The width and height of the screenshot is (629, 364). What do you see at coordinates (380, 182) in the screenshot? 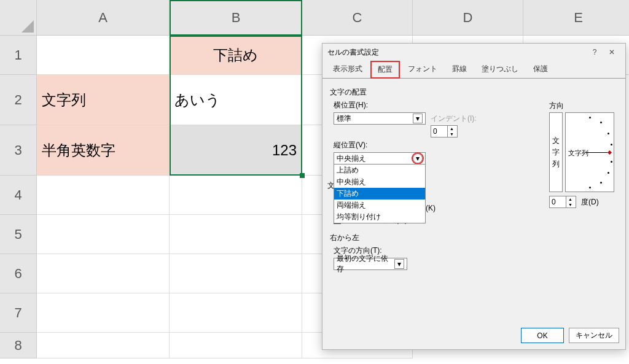
I see `vert-option-center: 中央揃え` at bounding box center [380, 182].